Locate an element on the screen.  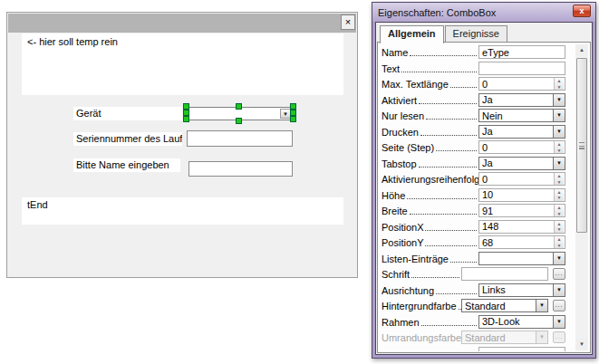
property-label: Hintergrundfarbe is located at coordinates (421, 305).